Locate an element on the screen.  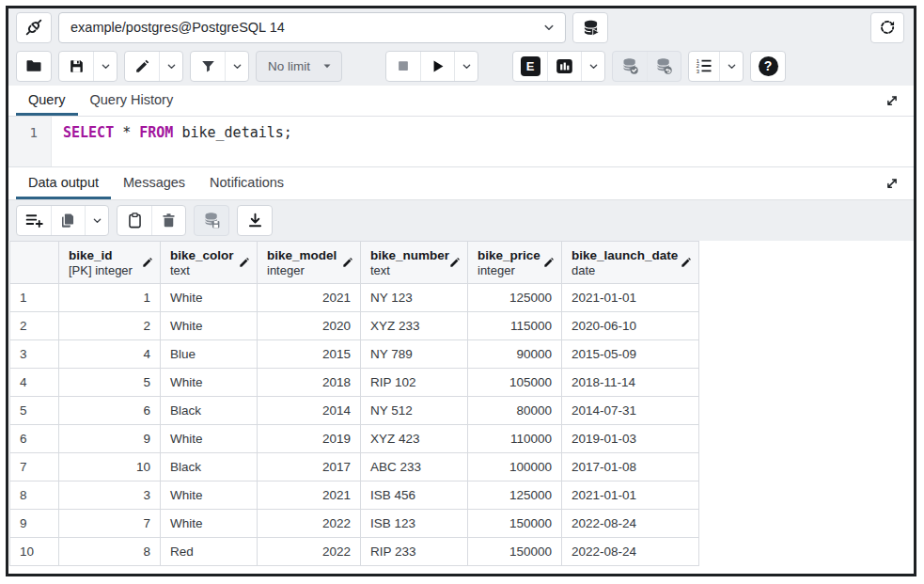
save-button is located at coordinates (76, 66).